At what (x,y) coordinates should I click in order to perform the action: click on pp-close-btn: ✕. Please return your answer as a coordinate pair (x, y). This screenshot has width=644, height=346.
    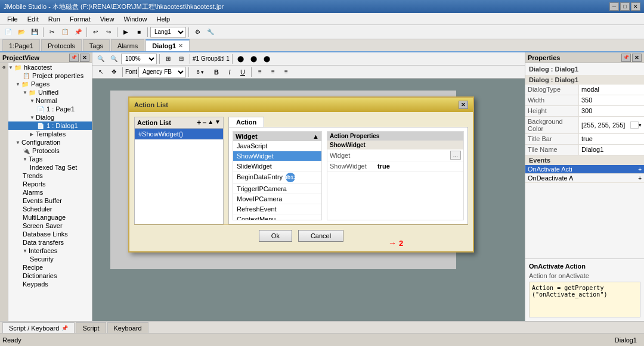
    Looking at the image, I should click on (637, 58).